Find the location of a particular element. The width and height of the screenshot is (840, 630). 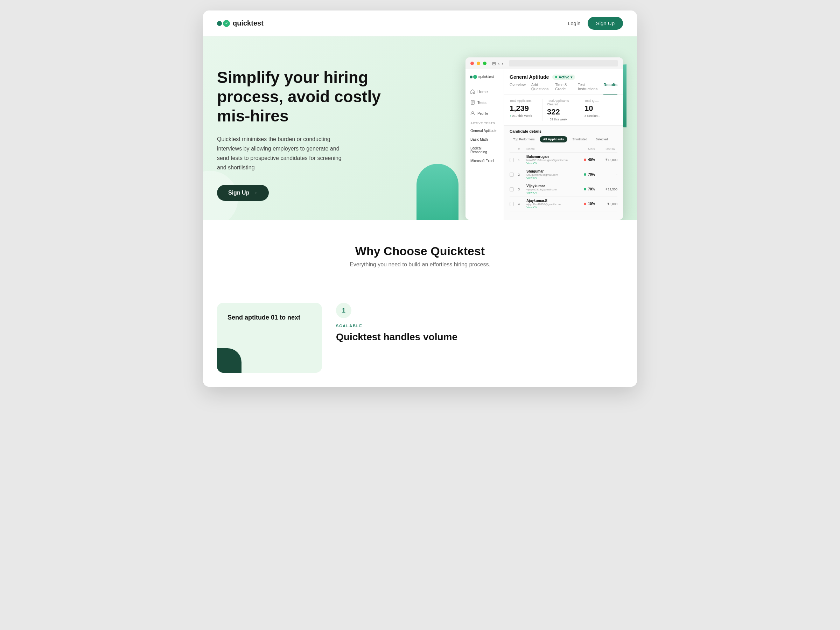

sidebar-item-tests: Tests is located at coordinates (485, 103).